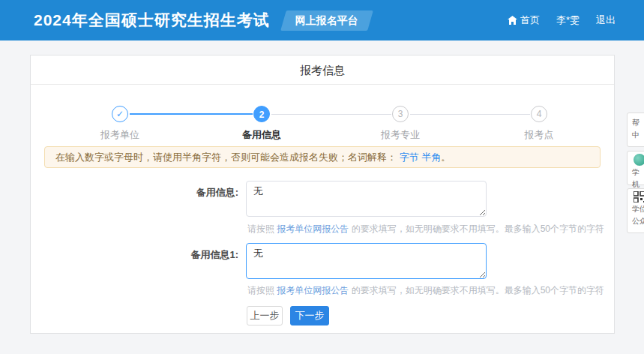 Image resolution: width=644 pixels, height=354 pixels. Describe the element at coordinates (262, 135) in the screenshot. I see `step-2-label: 备用信息` at that location.